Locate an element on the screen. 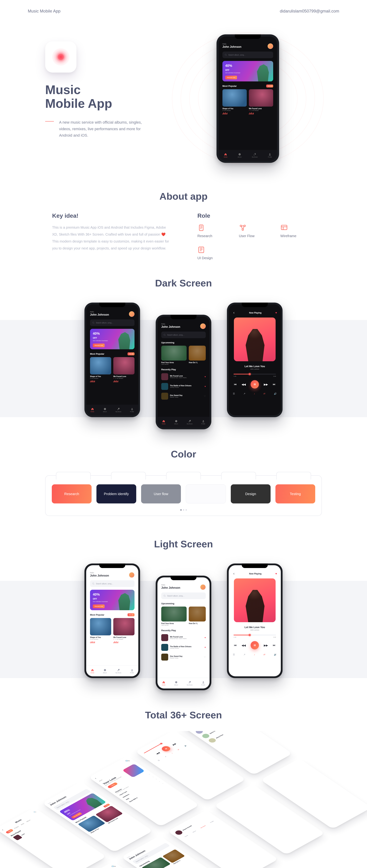  popular-card: Shape of You 2.3 M Stream is located at coordinates (235, 102).